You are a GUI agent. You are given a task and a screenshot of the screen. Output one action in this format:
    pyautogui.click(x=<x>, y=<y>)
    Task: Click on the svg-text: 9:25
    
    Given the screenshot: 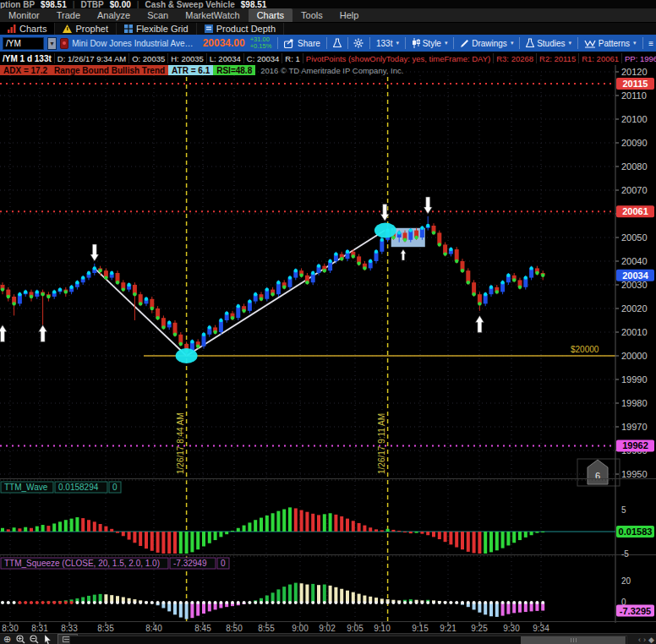 What is the action you would take?
    pyautogui.click(x=479, y=629)
    